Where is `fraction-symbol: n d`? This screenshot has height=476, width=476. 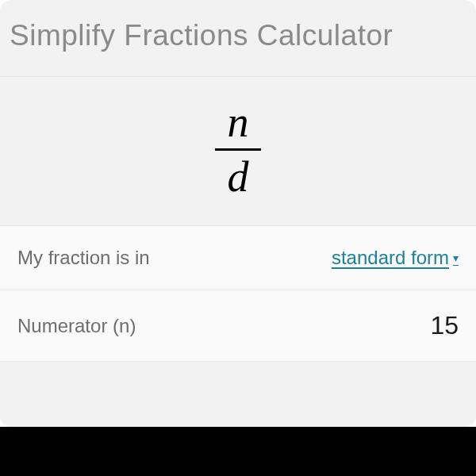 fraction-symbol: n d is located at coordinates (238, 149).